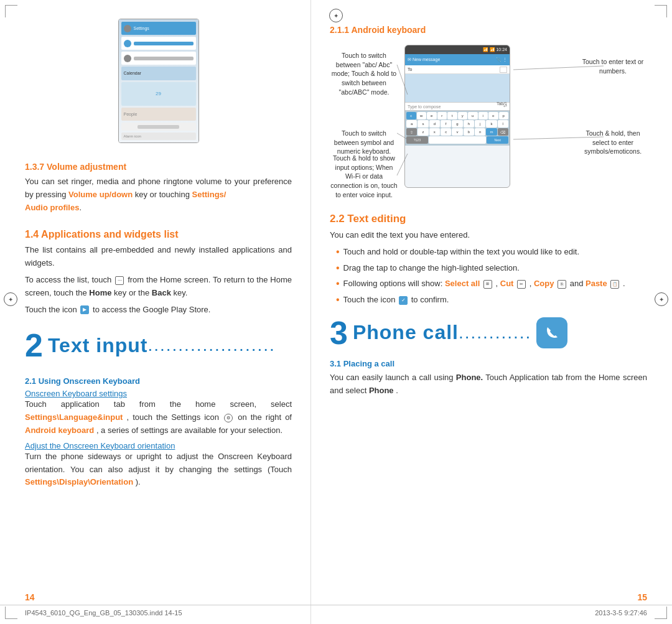 The width and height of the screenshot is (672, 624). Describe the element at coordinates (406, 332) in the screenshot. I see `chapter-3-title: Phone call` at that location.